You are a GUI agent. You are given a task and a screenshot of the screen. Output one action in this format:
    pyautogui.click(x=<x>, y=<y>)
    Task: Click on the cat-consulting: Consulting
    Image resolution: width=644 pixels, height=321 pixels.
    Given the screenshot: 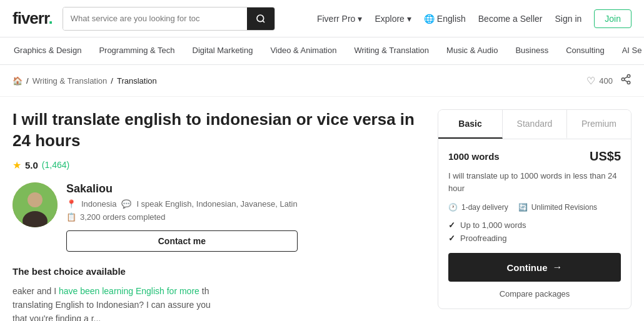 What is the action you would take?
    pyautogui.click(x=585, y=51)
    